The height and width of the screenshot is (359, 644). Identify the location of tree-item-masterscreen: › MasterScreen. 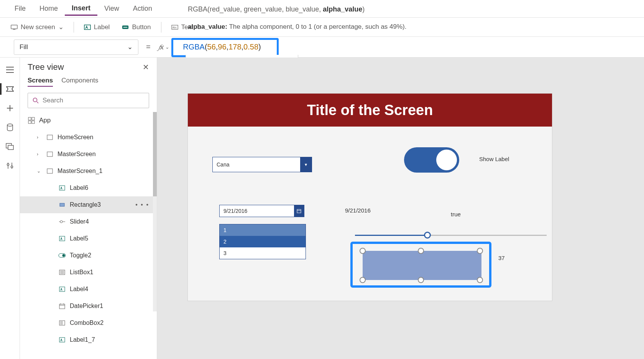
(88, 154).